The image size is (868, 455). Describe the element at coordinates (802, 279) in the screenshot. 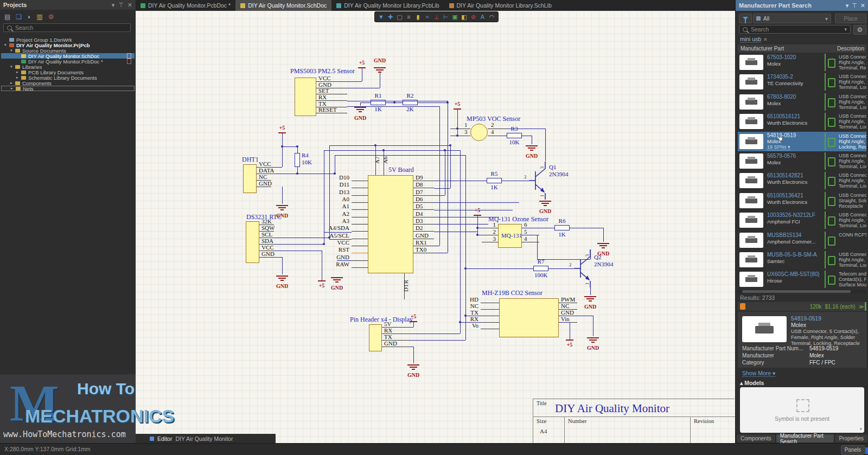

I see `part-row: UX60SC-MB-5ST(80)HiroseTelecom and DCont…` at that location.